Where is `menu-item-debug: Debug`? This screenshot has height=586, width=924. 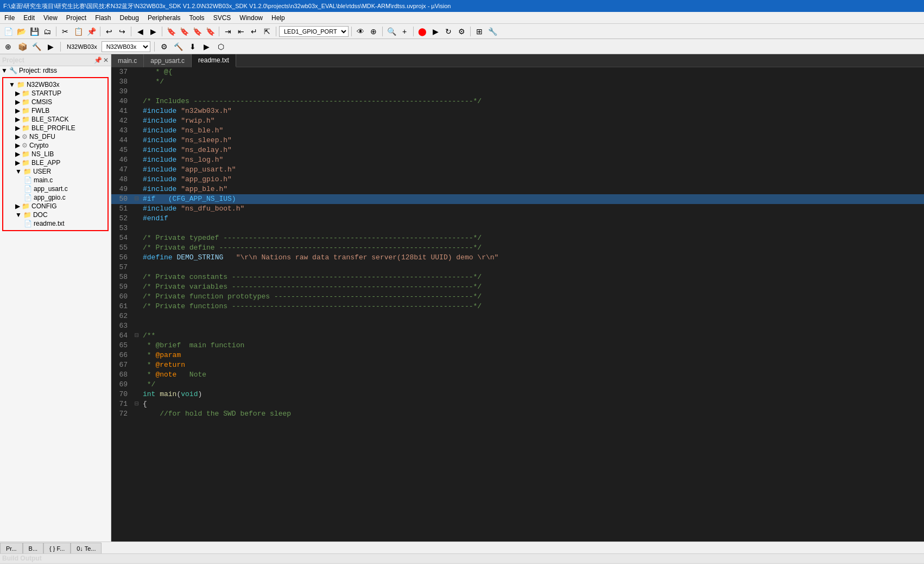 menu-item-debug: Debug is located at coordinates (129, 18).